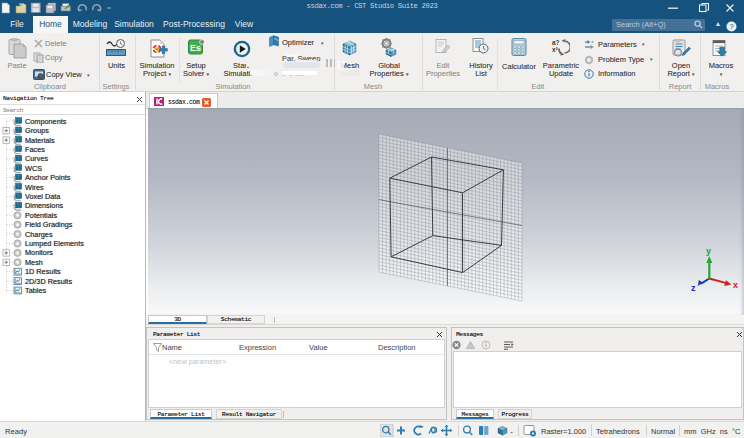  What do you see at coordinates (736, 285) in the screenshot?
I see `svg-text: x` at bounding box center [736, 285].